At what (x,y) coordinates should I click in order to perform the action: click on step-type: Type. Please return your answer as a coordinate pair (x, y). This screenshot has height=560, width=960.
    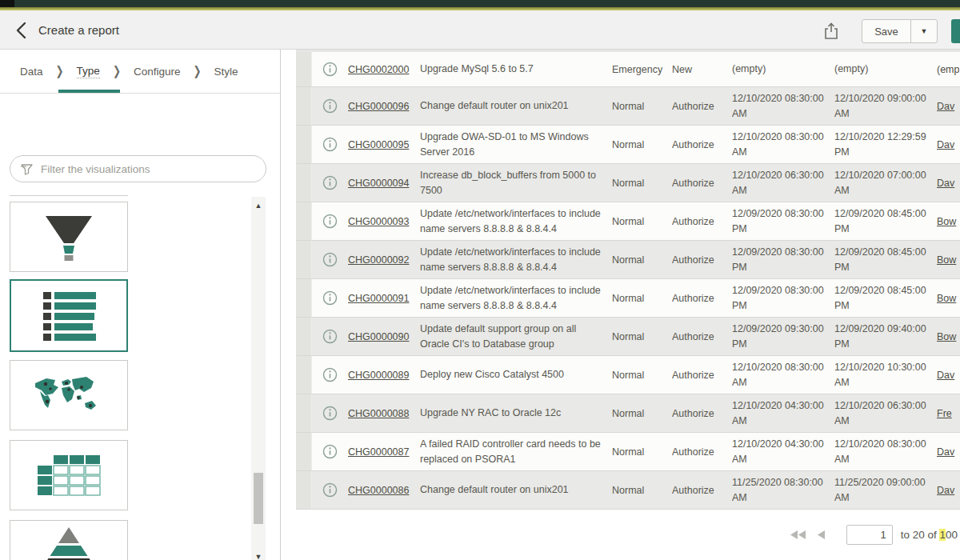
    Looking at the image, I should click on (88, 72).